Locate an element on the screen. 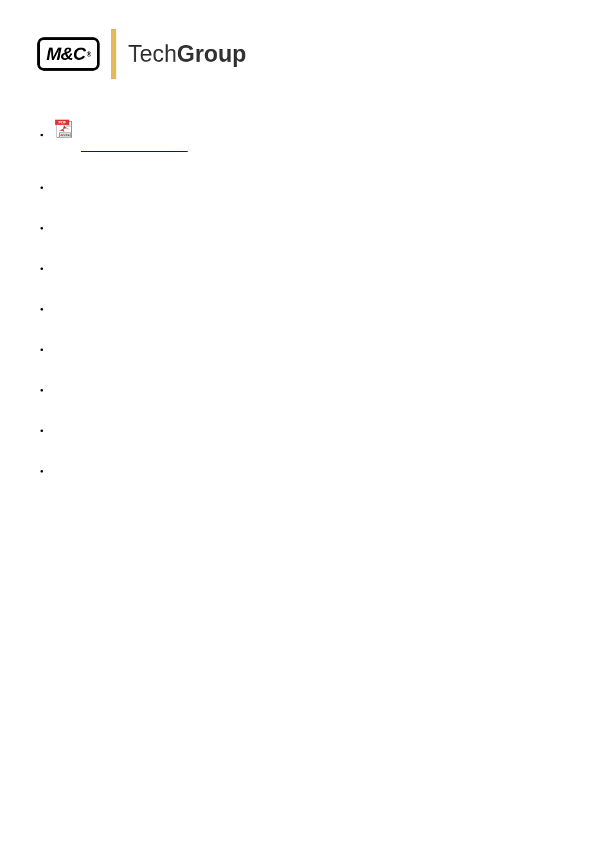 This screenshot has height=868, width=613. pdf-label: PDF is located at coordinates (62, 122).